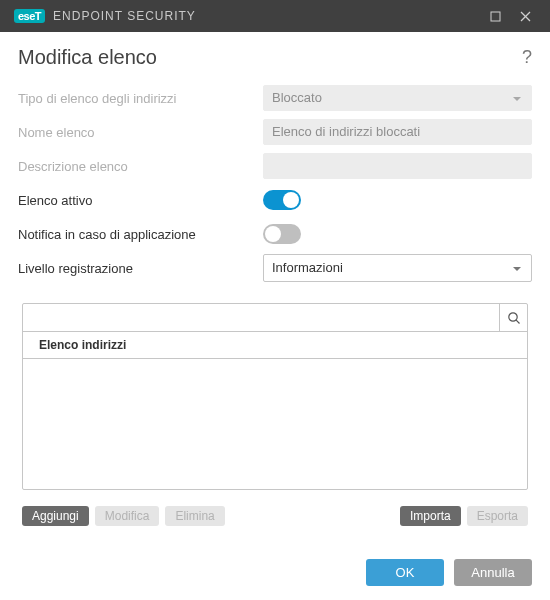 The width and height of the screenshot is (550, 600). What do you see at coordinates (56, 516) in the screenshot?
I see `add-button: Aggiungi` at bounding box center [56, 516].